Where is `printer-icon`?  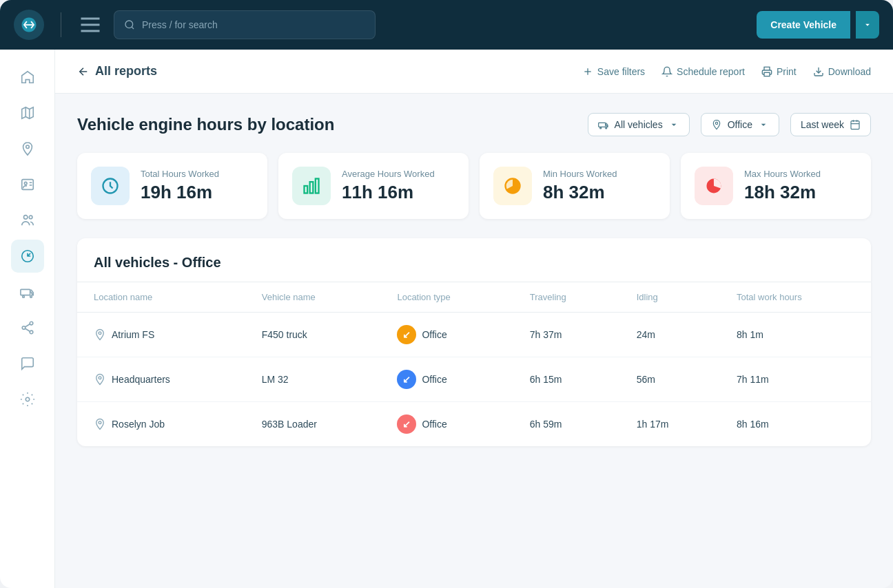 printer-icon is located at coordinates (767, 72).